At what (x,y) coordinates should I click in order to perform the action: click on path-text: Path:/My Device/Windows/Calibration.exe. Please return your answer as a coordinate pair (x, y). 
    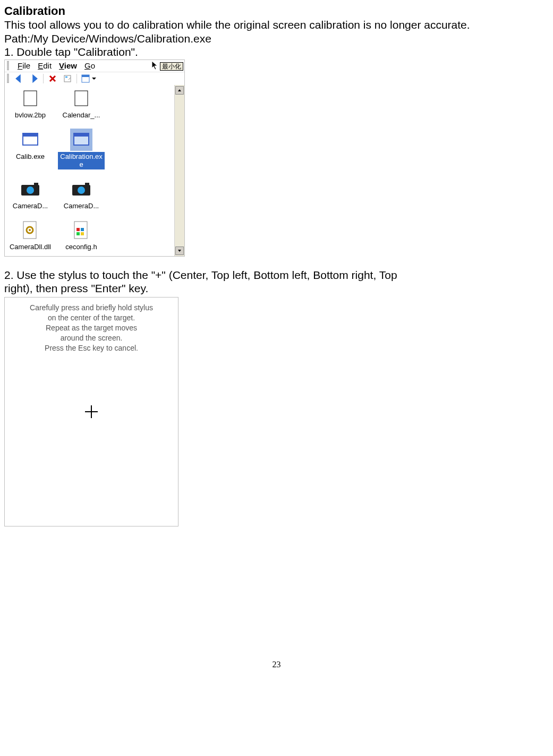
    Looking at the image, I should click on (276, 38).